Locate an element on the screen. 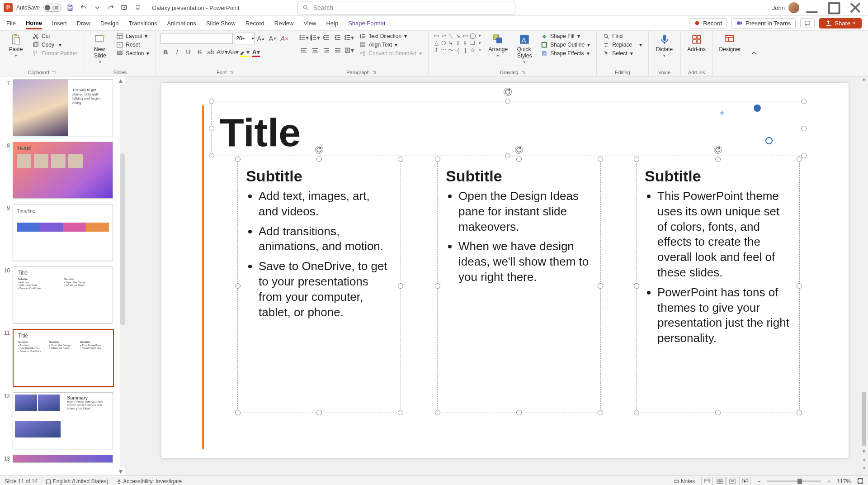 Image resolution: width=868 pixels, height=485 pixels. layout-button: Layout ▾ is located at coordinates (133, 36).